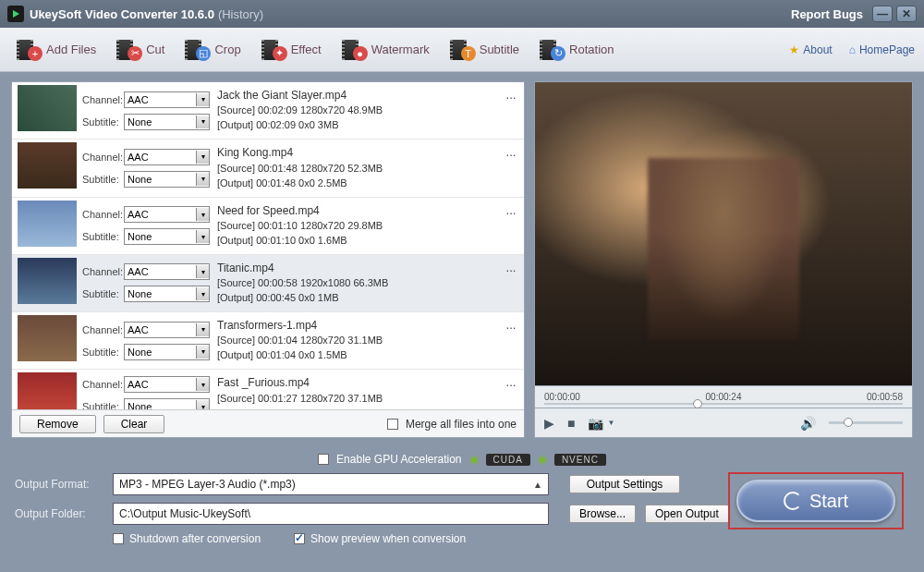 The width and height of the screenshot is (924, 572). I want to click on cuda-badge: CUDA, so click(508, 460).